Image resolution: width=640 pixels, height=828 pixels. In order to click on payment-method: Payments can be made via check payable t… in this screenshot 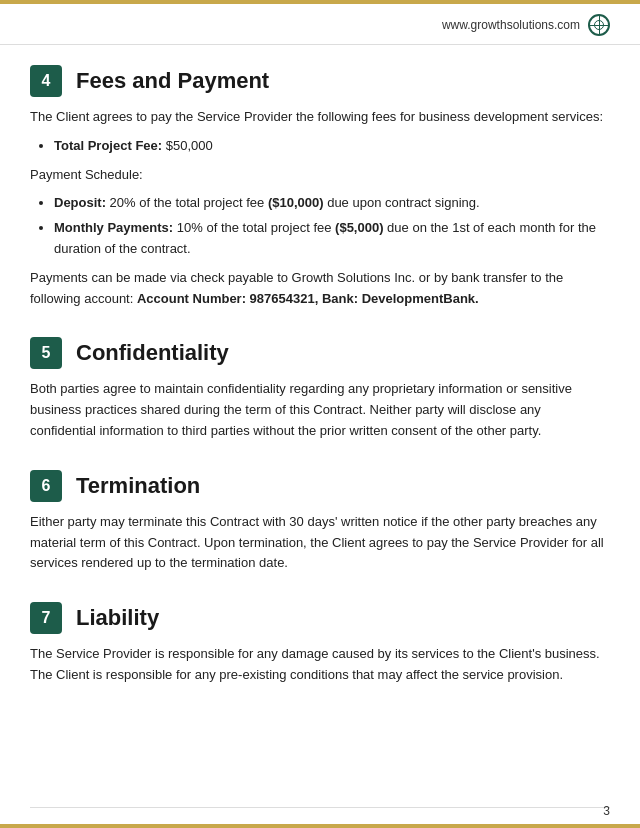, I will do `click(320, 289)`.